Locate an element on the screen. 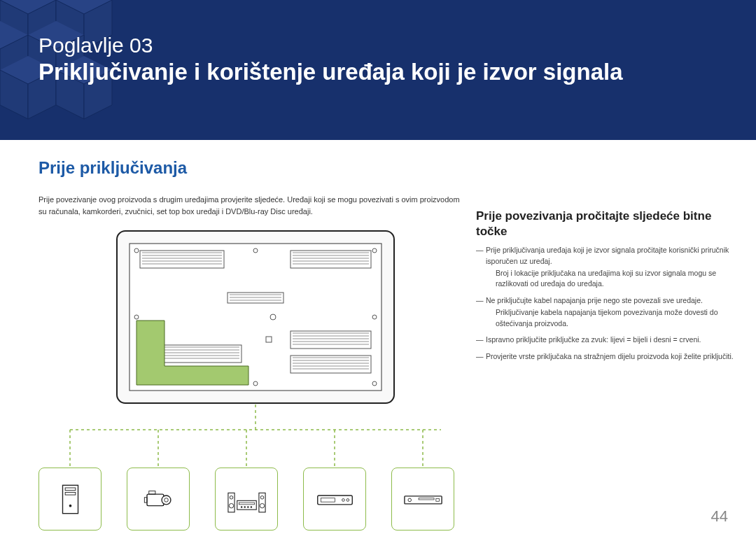 Image resolution: width=756 pixels, height=534 pixels. connector-lines is located at coordinates (252, 436).